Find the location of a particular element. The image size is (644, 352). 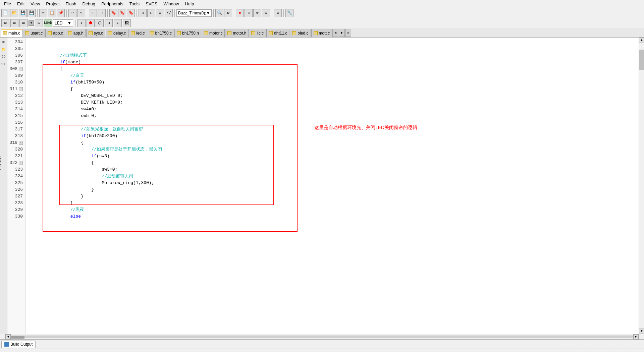

toolbar1: 📄 📂 💾 💾 ✂ 📋 📌 ↩ ↪ ← → 🔖 🔖 🔖 ⇥ ⇤ ≡ // Buz… is located at coordinates (322, 13).